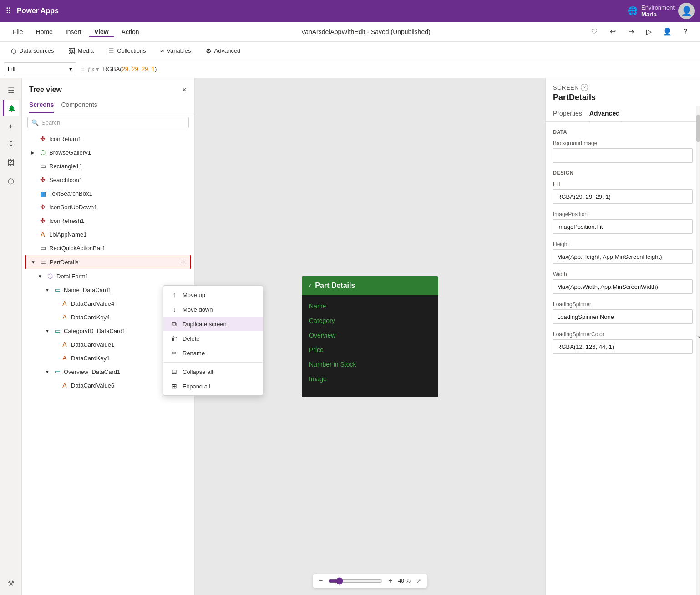  What do you see at coordinates (568, 114) in the screenshot?
I see `tab-properties: Properties` at bounding box center [568, 114].